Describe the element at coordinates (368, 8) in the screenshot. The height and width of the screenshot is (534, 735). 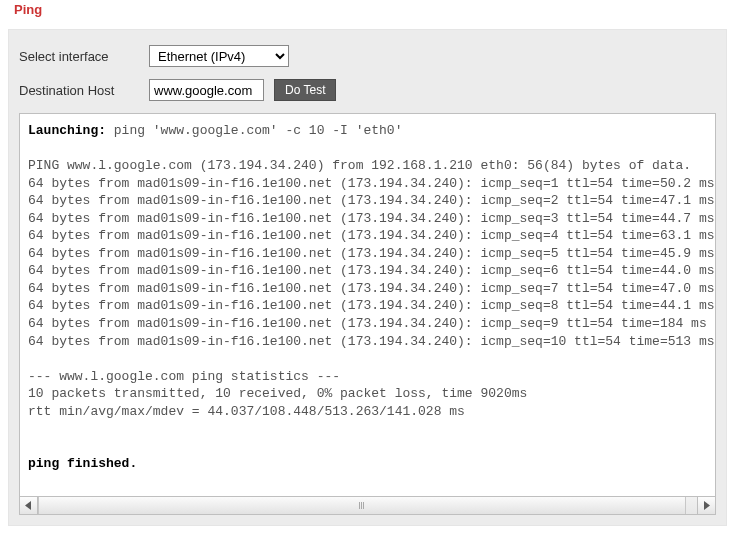
I see `page-title: Ping` at that location.